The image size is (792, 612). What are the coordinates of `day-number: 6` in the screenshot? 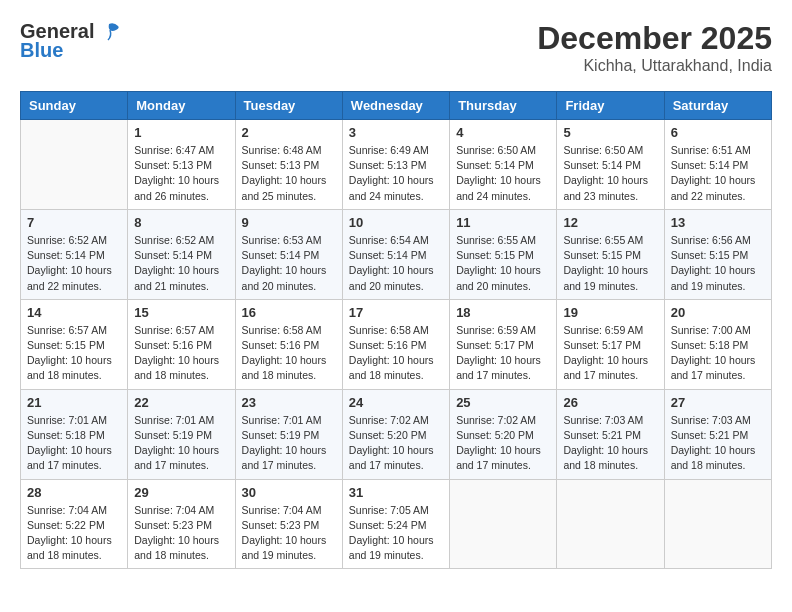 It's located at (718, 132).